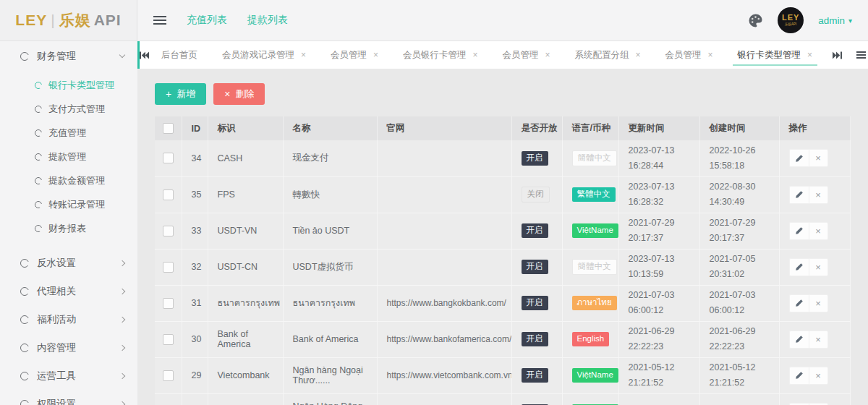 The image size is (868, 405). I want to click on chevron-down-icon: ▾, so click(851, 20).